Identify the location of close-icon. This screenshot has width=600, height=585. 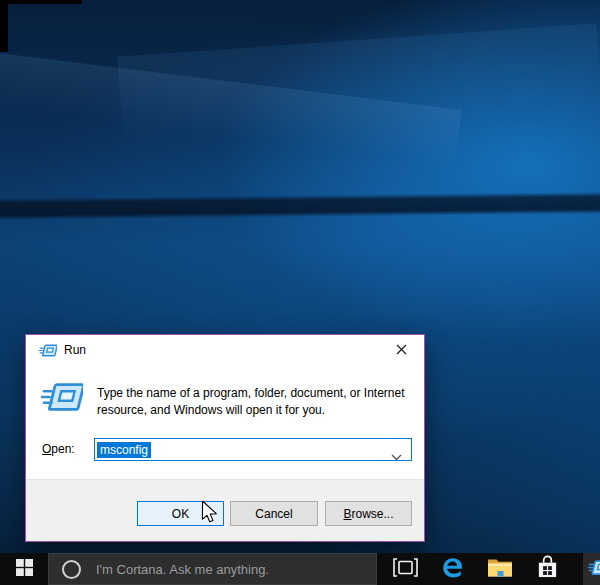
(402, 350).